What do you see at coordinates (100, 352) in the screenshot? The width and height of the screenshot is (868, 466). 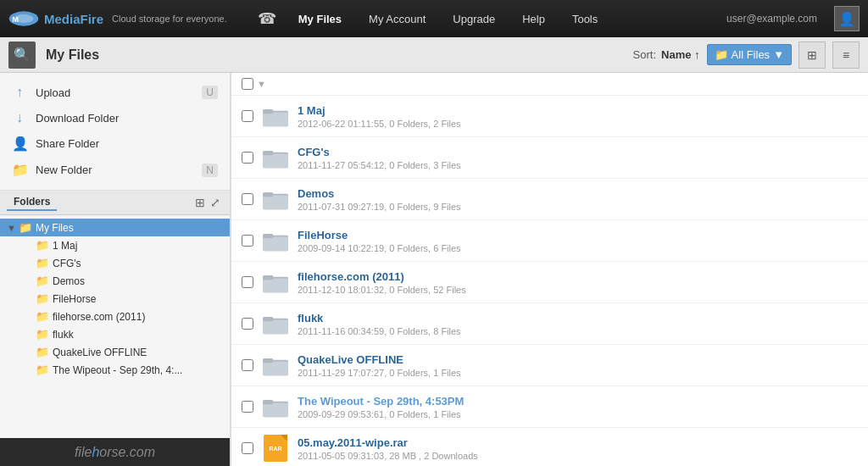 I see `tree-label-quakelive: QuakeLive OFFLINE` at bounding box center [100, 352].